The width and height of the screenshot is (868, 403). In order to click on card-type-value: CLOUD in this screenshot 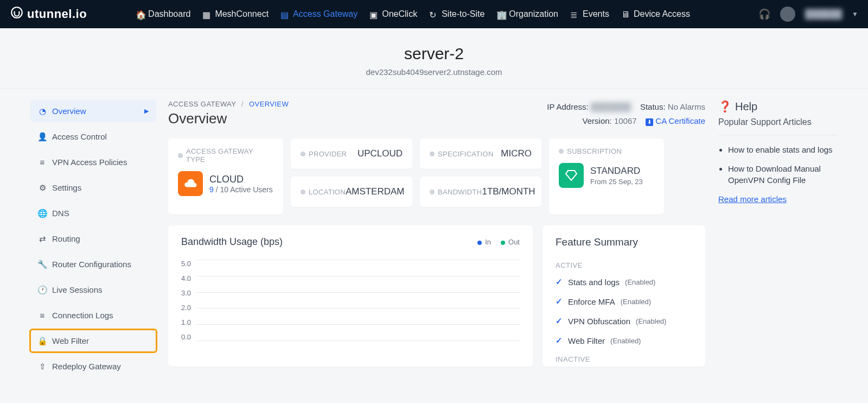, I will do `click(241, 179)`.